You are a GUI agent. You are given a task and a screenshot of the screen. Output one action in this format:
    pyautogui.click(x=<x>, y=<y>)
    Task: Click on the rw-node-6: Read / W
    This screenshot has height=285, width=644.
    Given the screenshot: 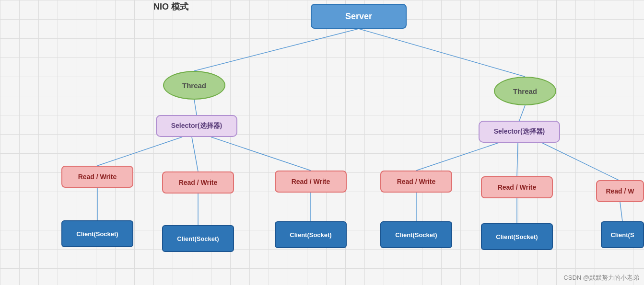 What is the action you would take?
    pyautogui.click(x=620, y=191)
    